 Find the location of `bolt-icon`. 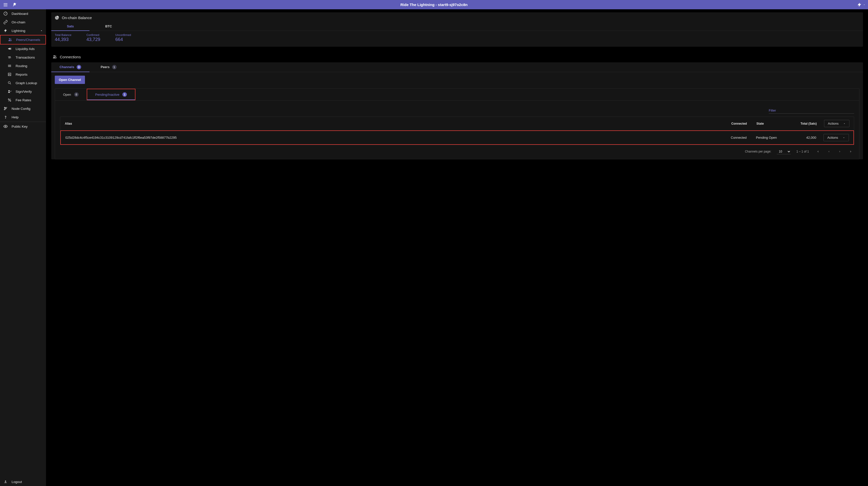

bolt-icon is located at coordinates (5, 31).